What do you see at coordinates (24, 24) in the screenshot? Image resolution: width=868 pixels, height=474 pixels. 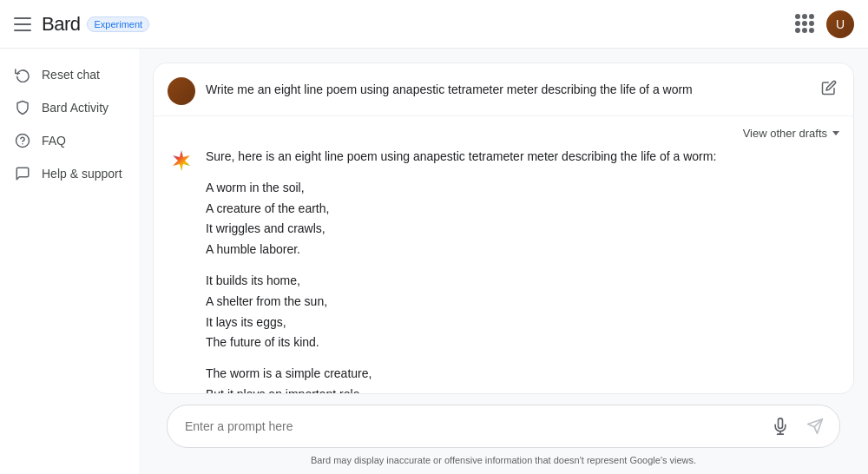 I see `hamburger-icon` at bounding box center [24, 24].